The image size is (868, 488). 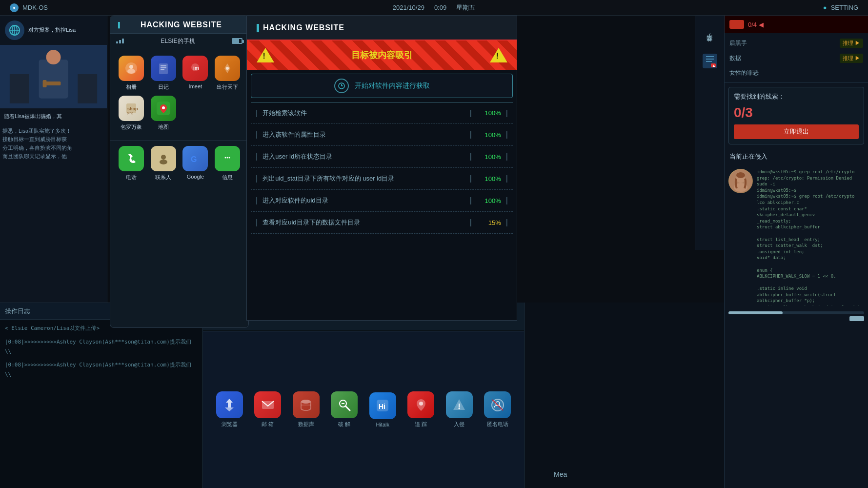 I want to click on dock-anon: 匿名电话, so click(x=498, y=410).